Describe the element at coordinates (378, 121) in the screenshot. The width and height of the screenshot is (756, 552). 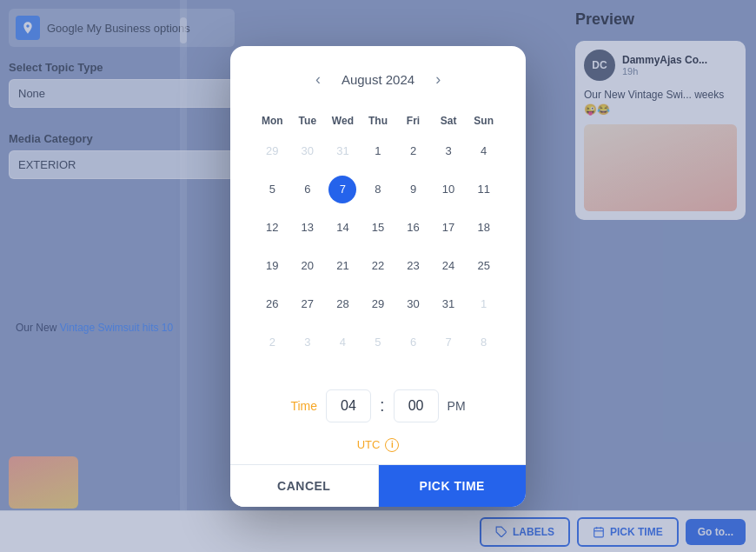
I see `calendar-day-headers: Mon Tue Wed Thu Fri Sat Sun` at that location.